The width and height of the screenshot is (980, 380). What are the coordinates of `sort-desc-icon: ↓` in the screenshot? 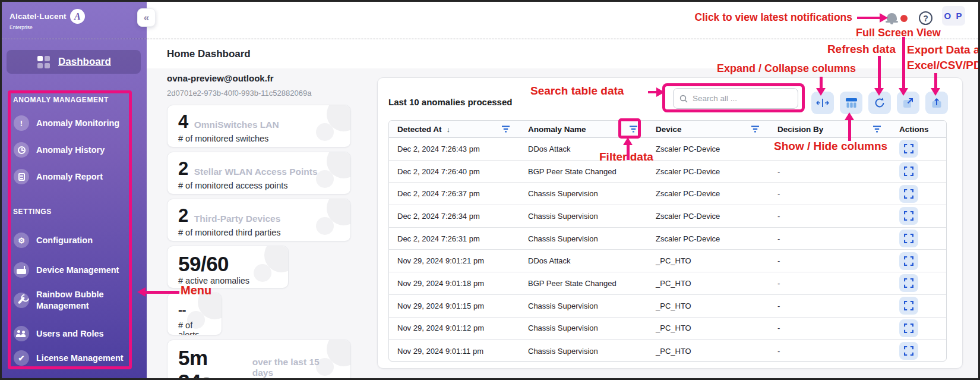 It's located at (449, 130).